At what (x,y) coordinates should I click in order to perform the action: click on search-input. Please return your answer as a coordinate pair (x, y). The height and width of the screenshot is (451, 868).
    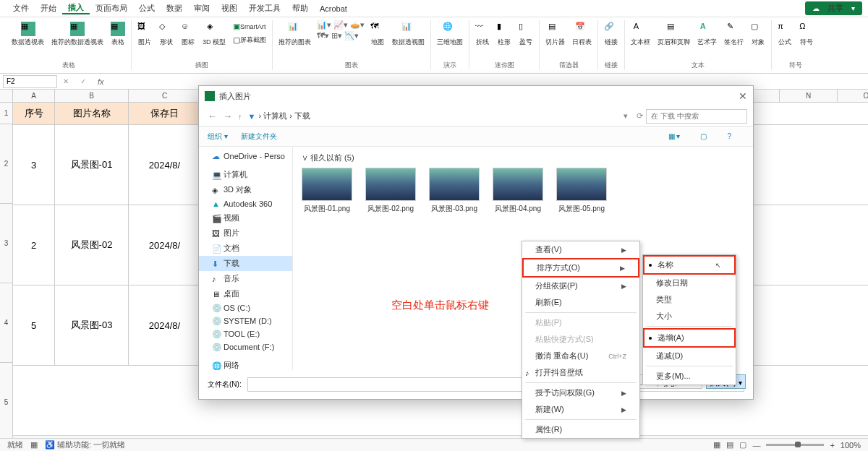
    Looking at the image, I should click on (697, 116).